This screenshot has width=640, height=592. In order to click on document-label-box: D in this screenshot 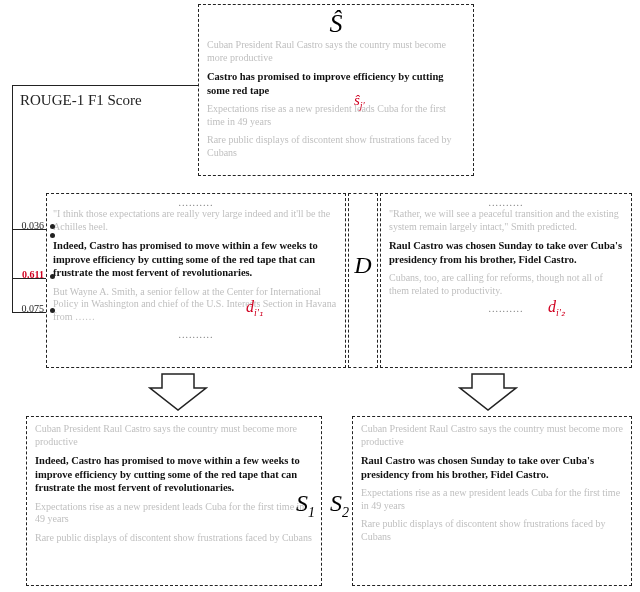, I will do `click(363, 280)`.